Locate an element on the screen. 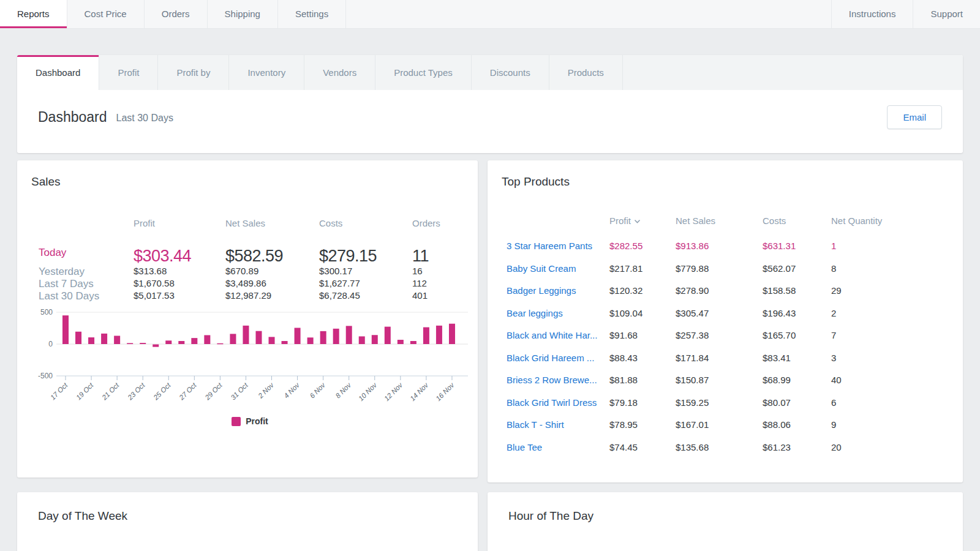  product-value: 29 is located at coordinates (889, 296).